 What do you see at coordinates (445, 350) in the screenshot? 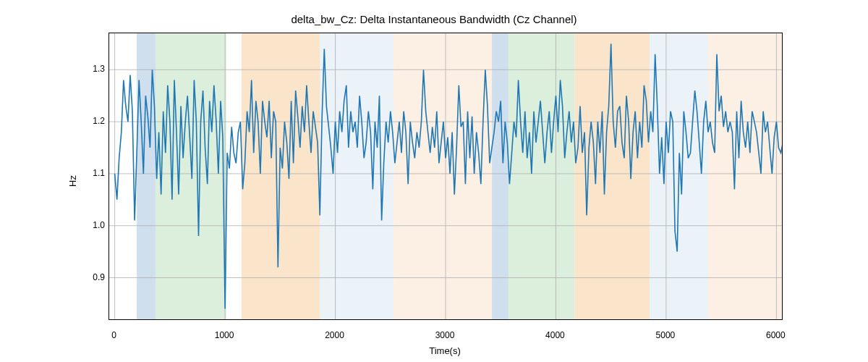
I see `x-axis-label: Time(s)` at bounding box center [445, 350].